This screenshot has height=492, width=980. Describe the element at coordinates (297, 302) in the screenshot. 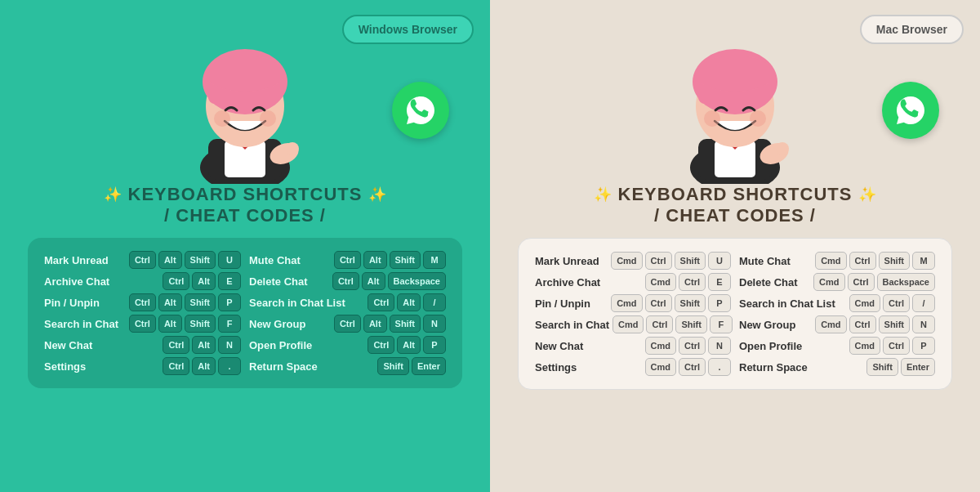

I see `shortcut-name: Search in Chat List` at that location.